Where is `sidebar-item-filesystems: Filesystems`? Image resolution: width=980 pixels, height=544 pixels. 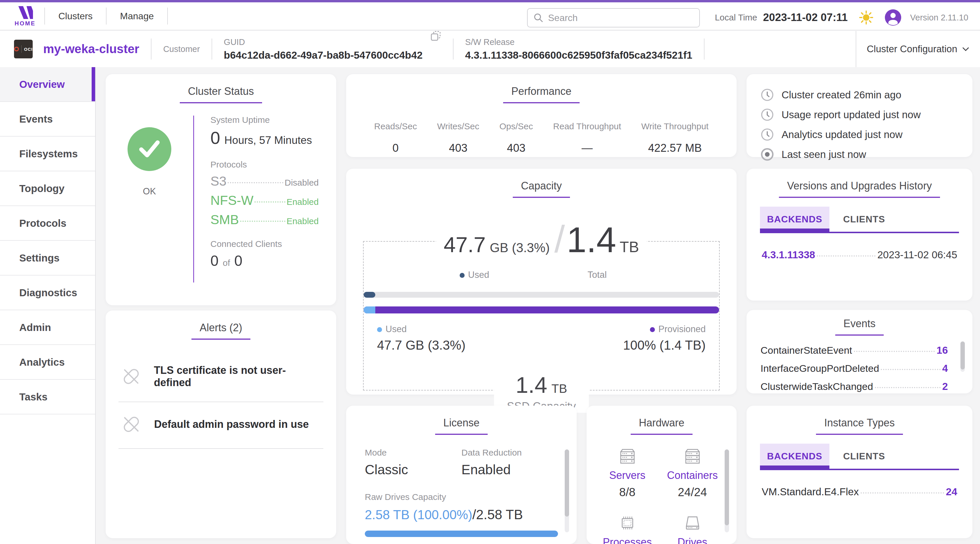
sidebar-item-filesystems: Filesystems is located at coordinates (48, 154).